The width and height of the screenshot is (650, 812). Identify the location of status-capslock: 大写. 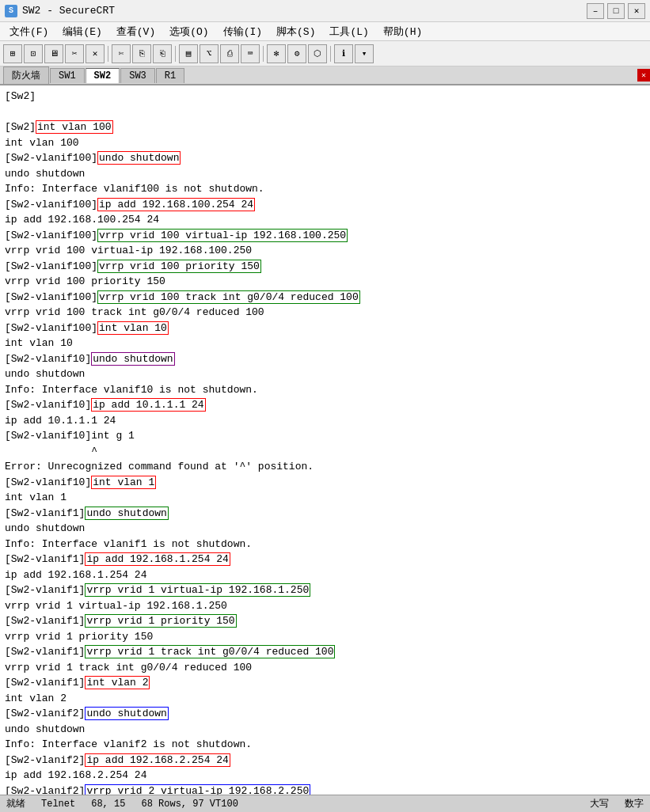
(599, 804).